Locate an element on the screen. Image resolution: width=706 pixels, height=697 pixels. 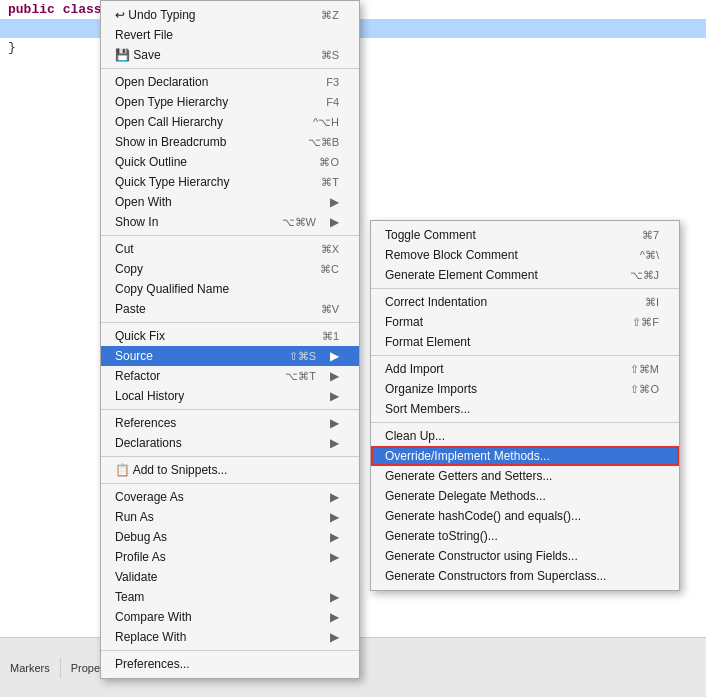
show-in-arrow: ▶ is located at coordinates (334, 222).